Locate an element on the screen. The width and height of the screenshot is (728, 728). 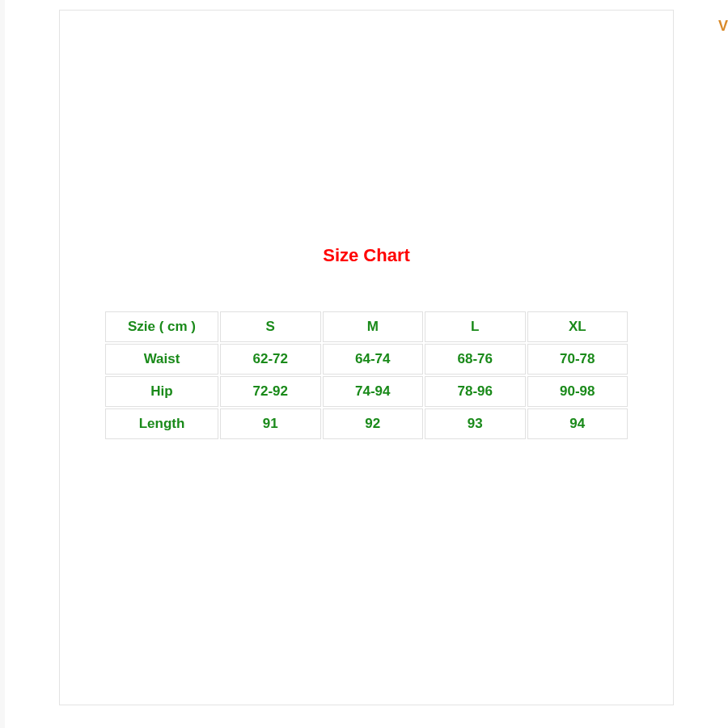
row-label: Length is located at coordinates (162, 424).